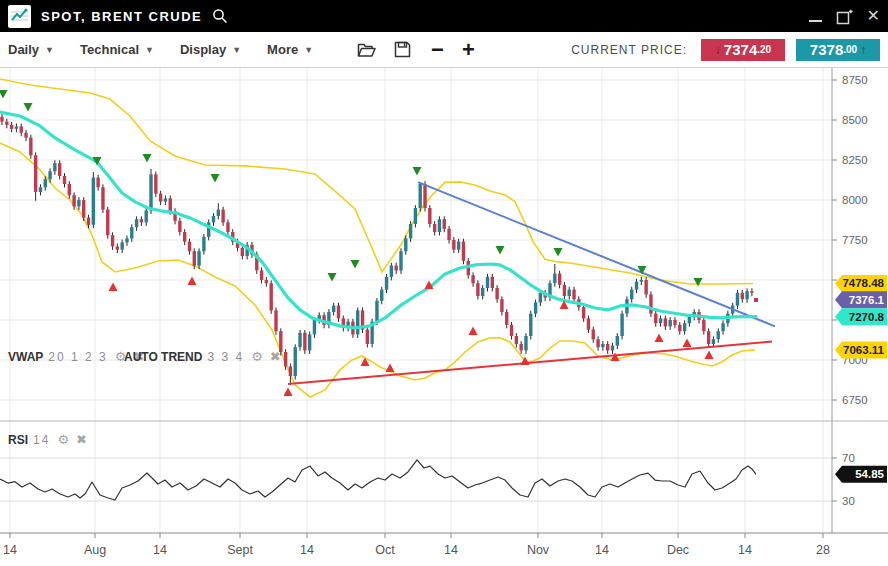 The image size is (888, 566). What do you see at coordinates (874, 16) in the screenshot?
I see `close-icon: ✕` at bounding box center [874, 16].